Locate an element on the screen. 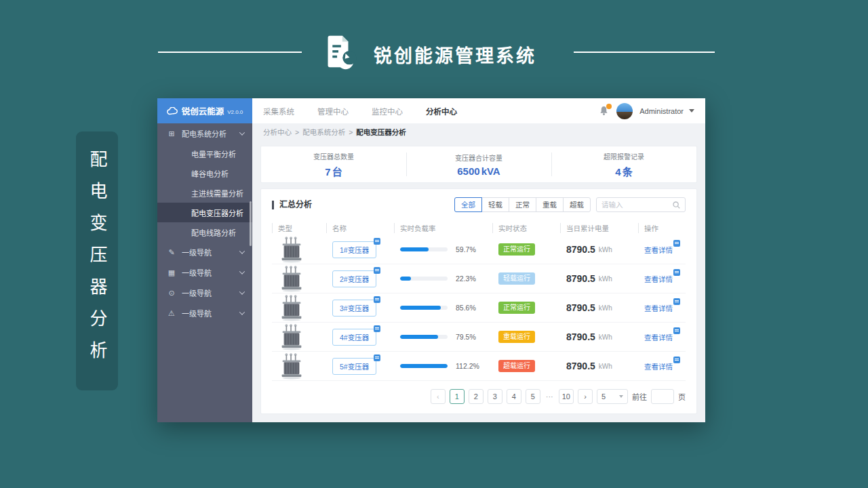 The image size is (868, 488). sidebar-group-distribution-analysis: ⊞ 配电系统分析 is located at coordinates (205, 134).